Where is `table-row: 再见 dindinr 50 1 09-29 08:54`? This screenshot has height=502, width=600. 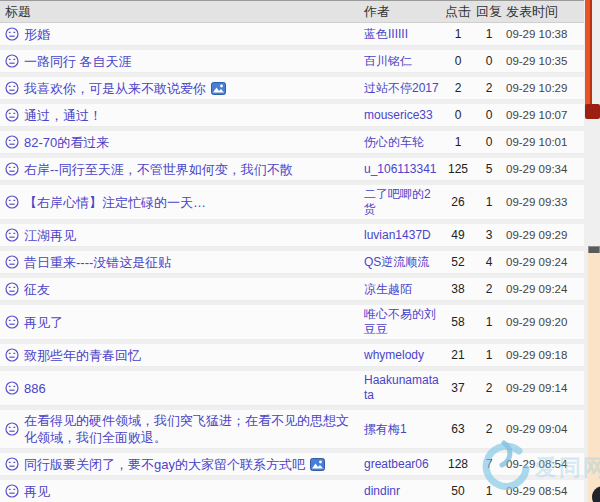 table-row: 再见 dindinr 50 1 09-29 08:54 is located at coordinates (292, 491).